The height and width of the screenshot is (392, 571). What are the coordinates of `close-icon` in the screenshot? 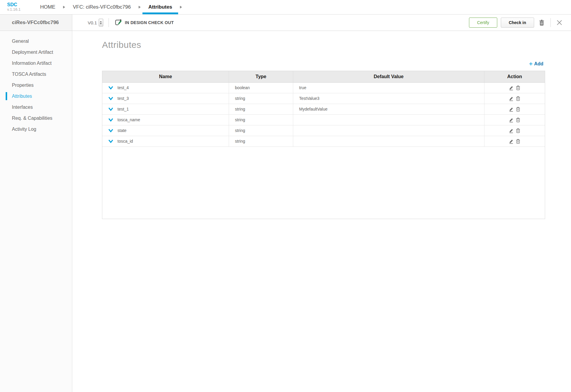 It's located at (559, 23).